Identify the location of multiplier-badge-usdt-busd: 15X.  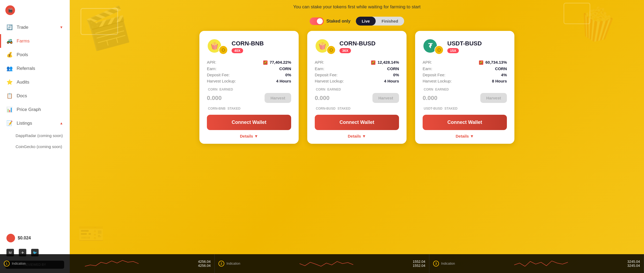
(453, 51).